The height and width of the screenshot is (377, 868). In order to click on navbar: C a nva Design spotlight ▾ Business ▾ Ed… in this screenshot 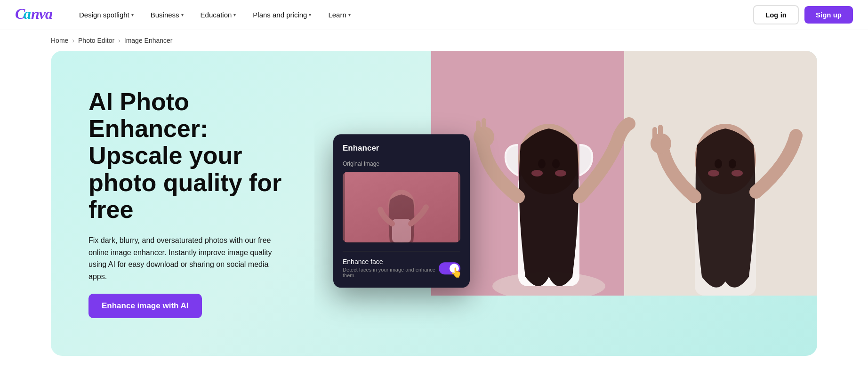, I will do `click(434, 15)`.